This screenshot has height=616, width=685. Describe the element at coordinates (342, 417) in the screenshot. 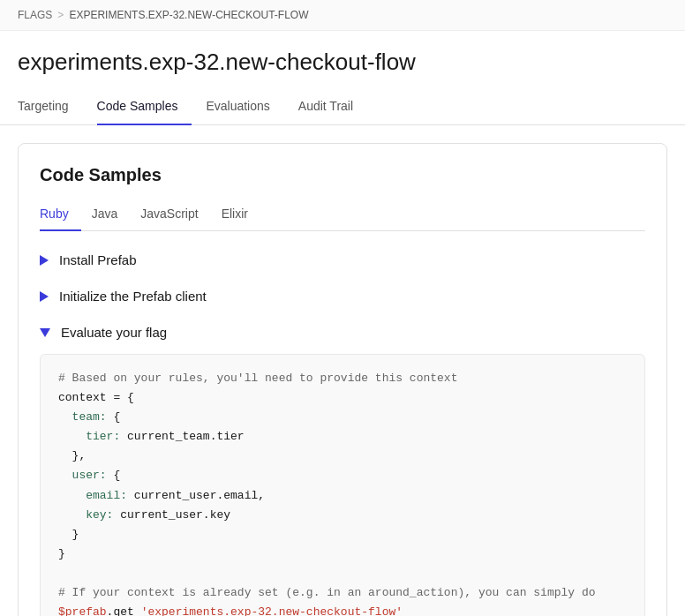

I see `code-line-2: team: {` at that location.